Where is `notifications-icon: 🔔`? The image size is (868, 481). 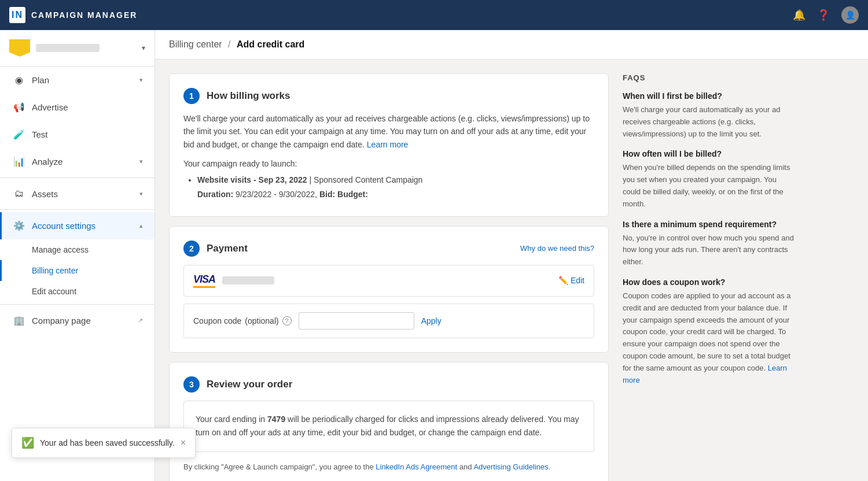 notifications-icon: 🔔 is located at coordinates (799, 15).